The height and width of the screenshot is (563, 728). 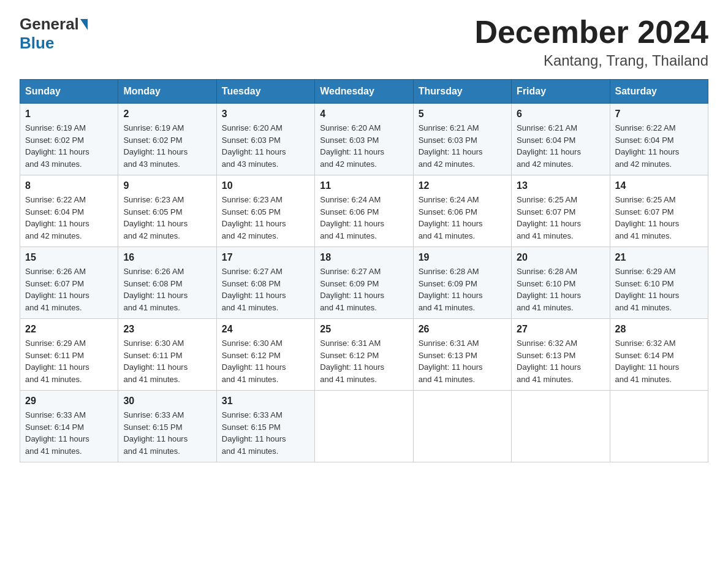 What do you see at coordinates (167, 289) in the screenshot?
I see `day-info: Sunrise: 6:26 AM Sunset: 6:08 PM Dayligh…` at bounding box center [167, 289].